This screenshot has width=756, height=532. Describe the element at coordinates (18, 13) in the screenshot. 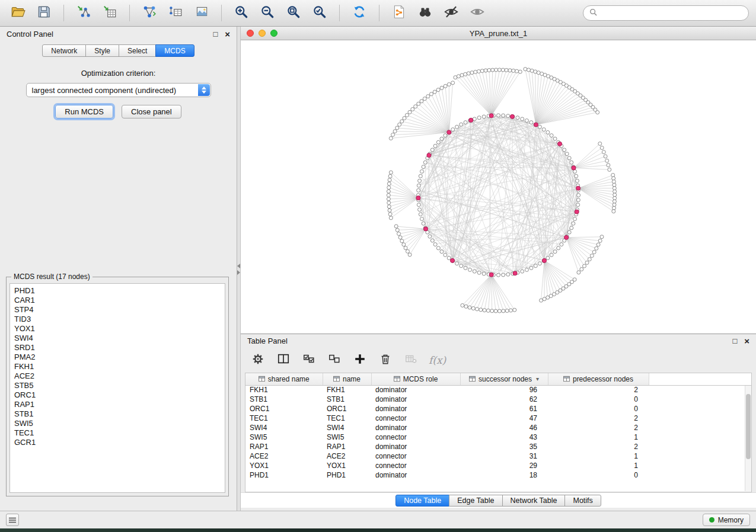

I see `open-session-button` at that location.